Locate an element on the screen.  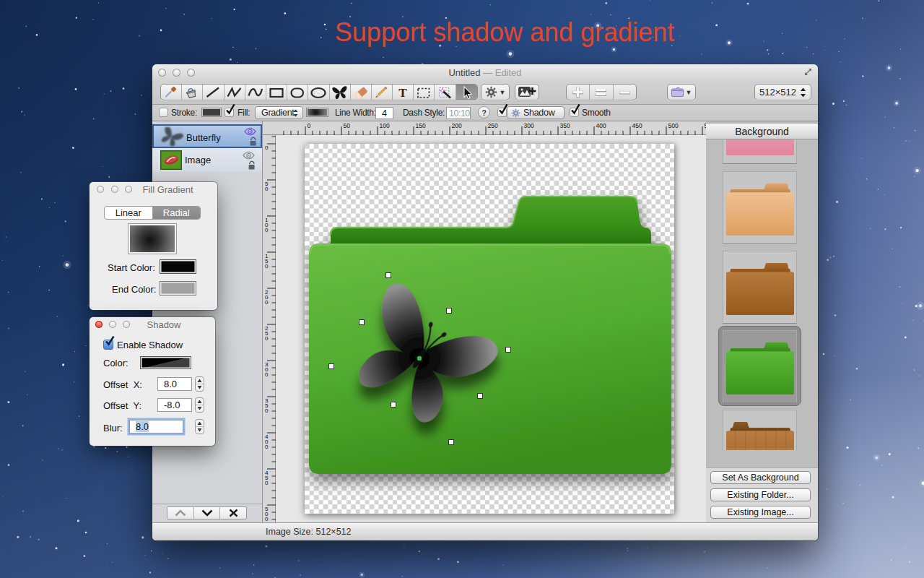
svg-text: 450 is located at coordinates (637, 126).